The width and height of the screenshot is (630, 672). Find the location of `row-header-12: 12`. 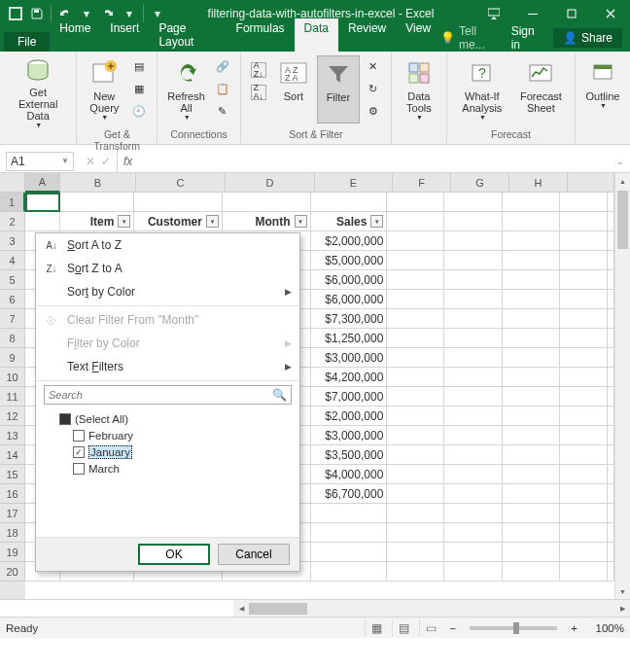

row-header-12: 12 is located at coordinates (13, 416).